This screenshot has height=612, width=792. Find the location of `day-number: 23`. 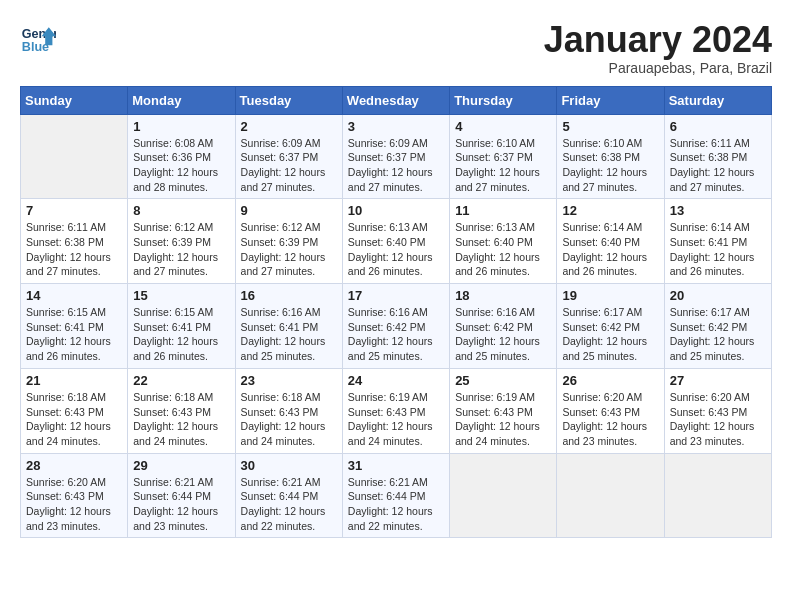

day-number: 23 is located at coordinates (289, 380).